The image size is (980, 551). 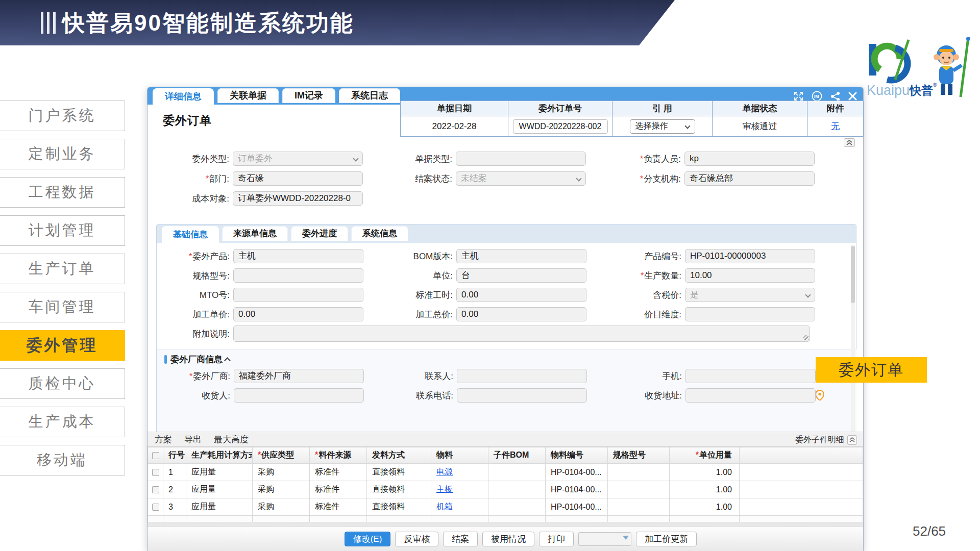 I want to click on sidebar-item-workshop: 车间管理, so click(x=62, y=307).